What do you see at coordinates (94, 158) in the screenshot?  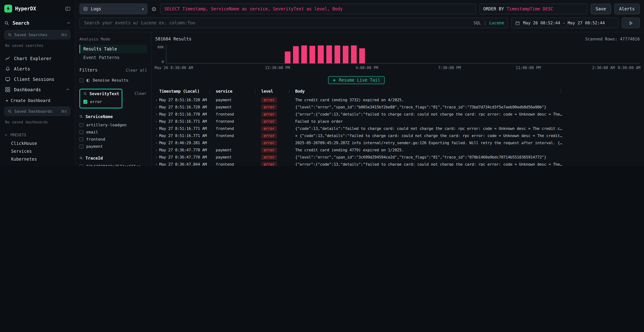 I see `facet-name: TraceId` at bounding box center [94, 158].